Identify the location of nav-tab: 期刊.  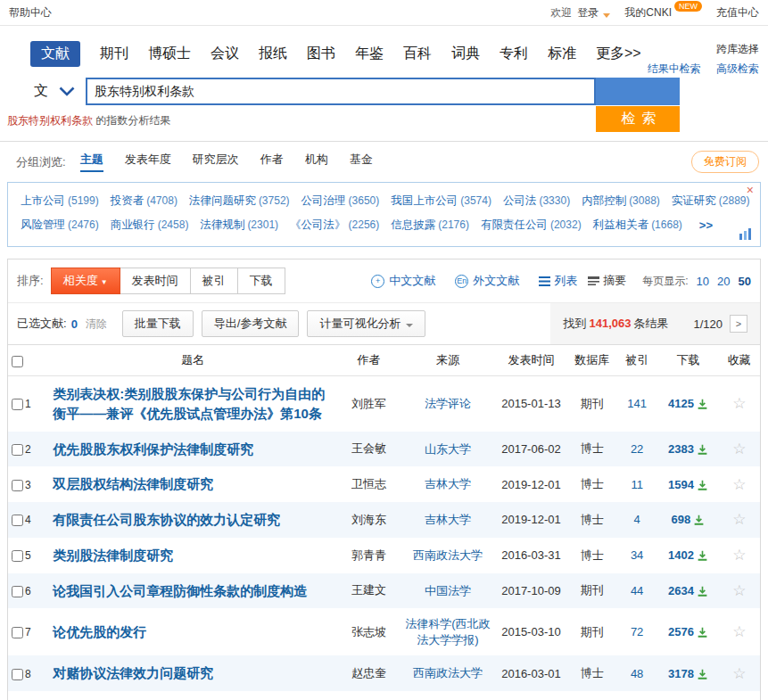
(114, 54).